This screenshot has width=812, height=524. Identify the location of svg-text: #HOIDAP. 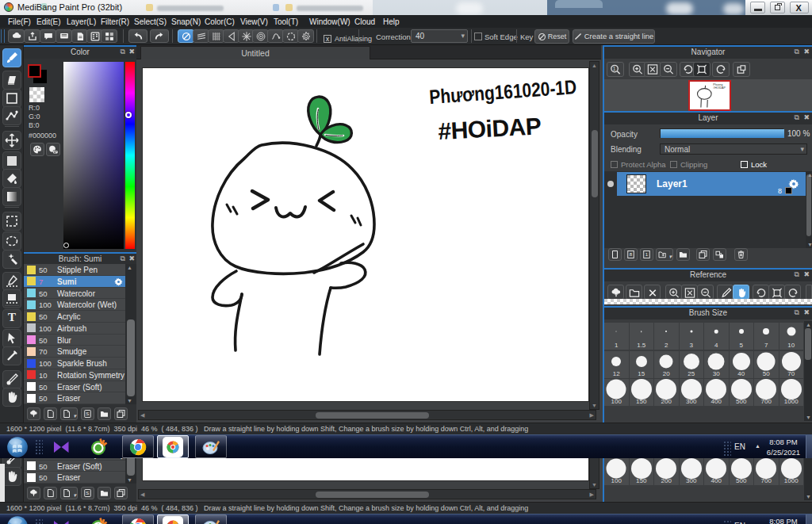
(719, 88).